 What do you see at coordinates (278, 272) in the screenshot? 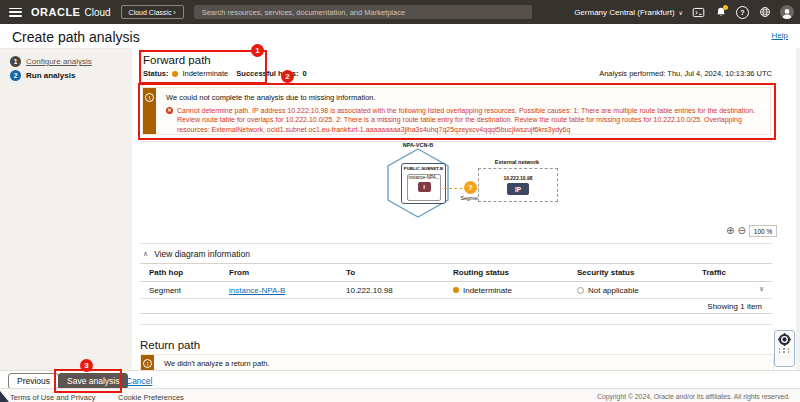
I see `header-from: From` at bounding box center [278, 272].